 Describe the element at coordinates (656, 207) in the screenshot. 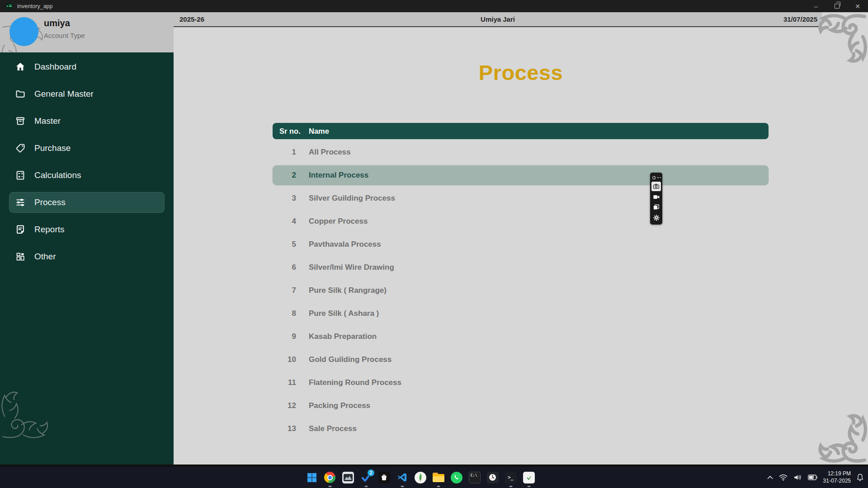

I see `window-mode-icon` at that location.